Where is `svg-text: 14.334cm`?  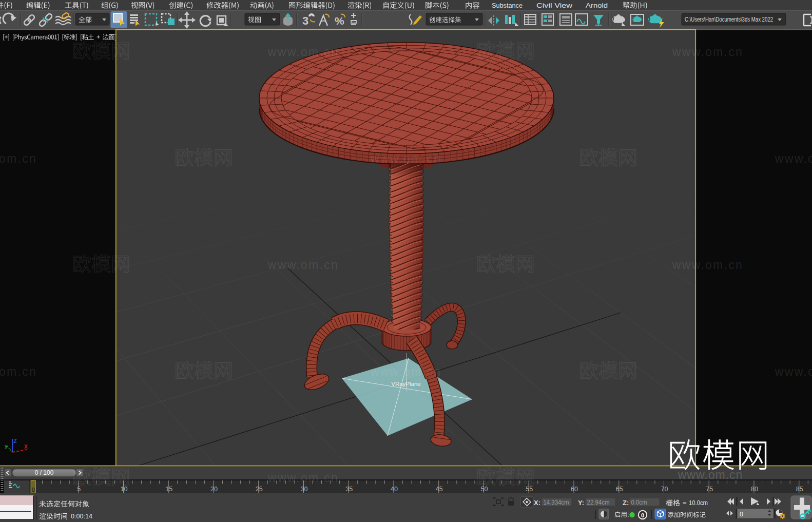 svg-text: 14.334cm is located at coordinates (556, 502).